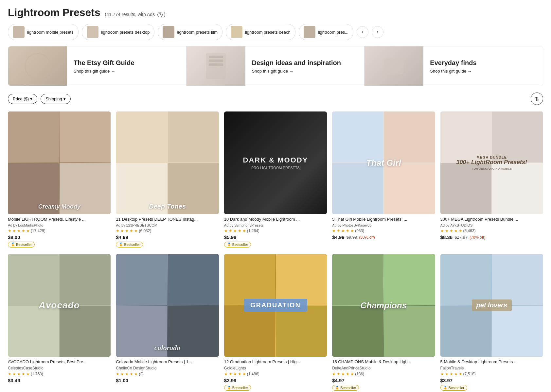 The height and width of the screenshot is (392, 551). I want to click on product-card-8: GRADUATION 12 Graduation Lightroom Prese…, so click(276, 322).